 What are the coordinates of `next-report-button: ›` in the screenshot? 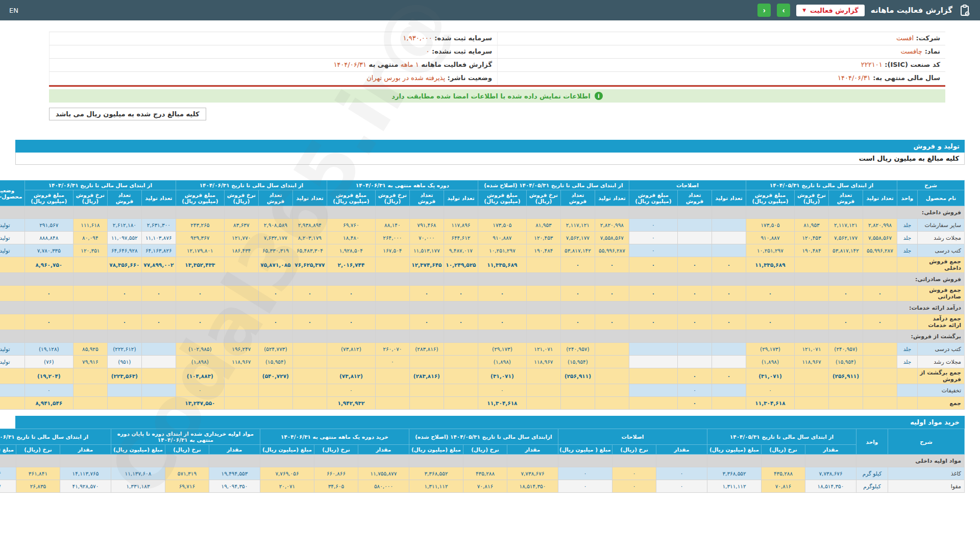 It's located at (783, 10).